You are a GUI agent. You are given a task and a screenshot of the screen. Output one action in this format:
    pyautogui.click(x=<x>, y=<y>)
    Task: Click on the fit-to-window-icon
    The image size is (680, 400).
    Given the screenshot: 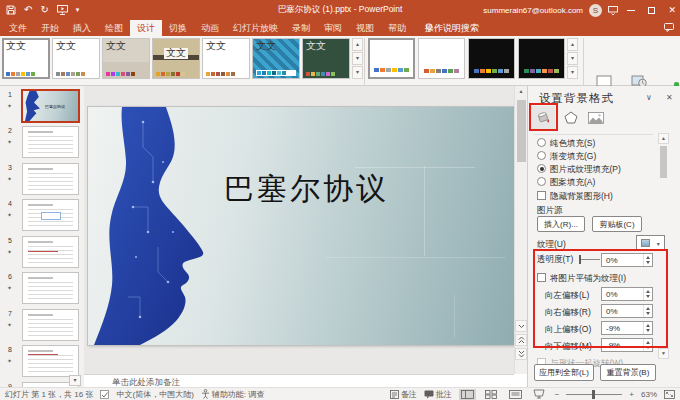 What is the action you would take?
    pyautogui.click(x=670, y=394)
    